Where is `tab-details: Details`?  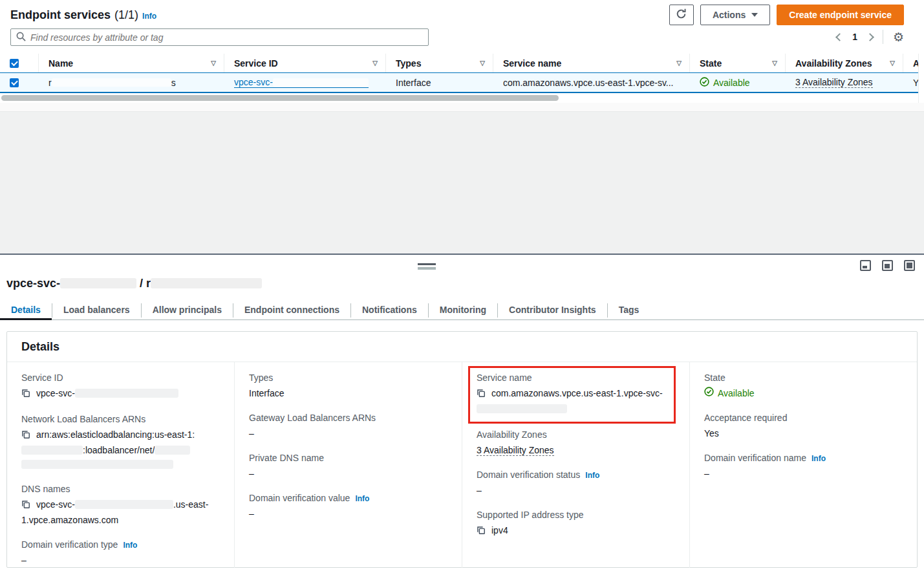 tab-details: Details is located at coordinates (26, 310).